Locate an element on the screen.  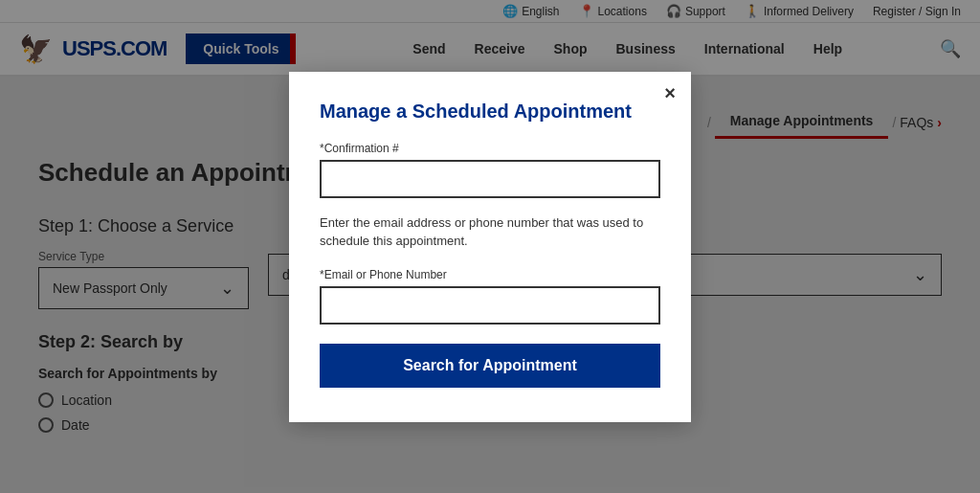
email-phone-input is located at coordinates (490, 305).